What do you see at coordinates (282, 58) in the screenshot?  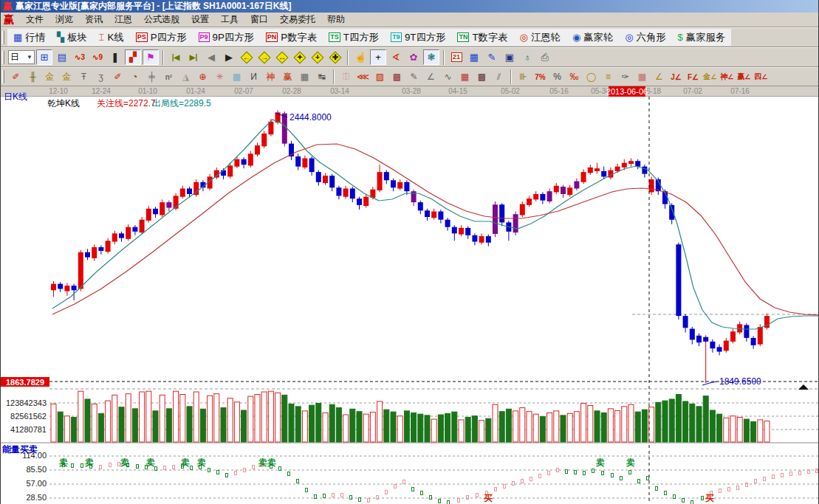 I see `diamond-hmove-button: ↔` at bounding box center [282, 58].